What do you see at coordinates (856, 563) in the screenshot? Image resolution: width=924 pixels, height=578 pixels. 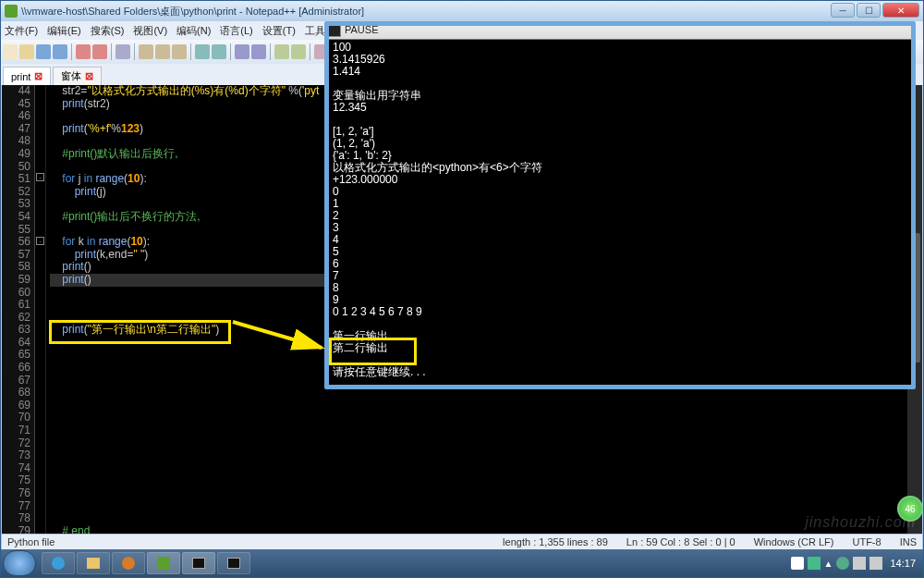 I see `system-tray: ▲ 14:17` at bounding box center [856, 563].